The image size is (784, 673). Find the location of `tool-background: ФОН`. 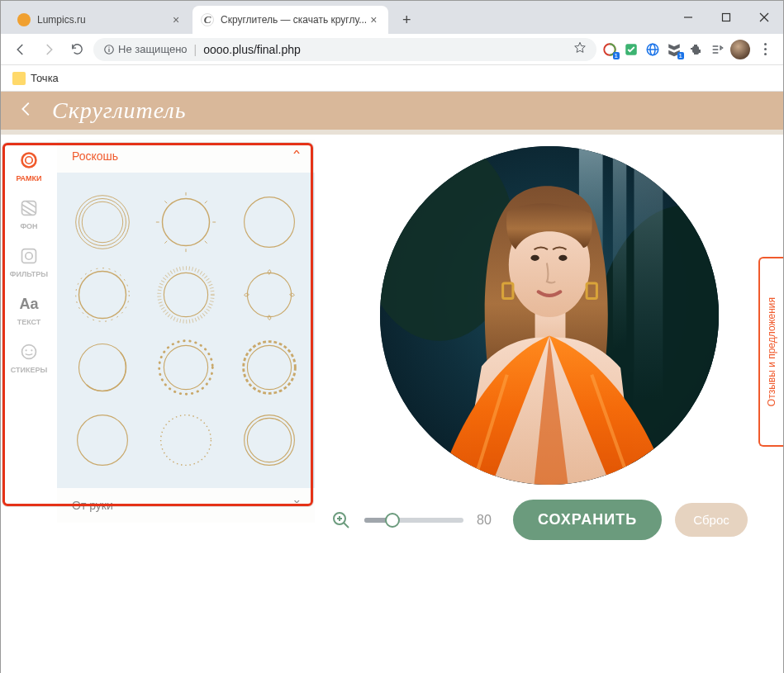

tool-background: ФОН is located at coordinates (29, 214).